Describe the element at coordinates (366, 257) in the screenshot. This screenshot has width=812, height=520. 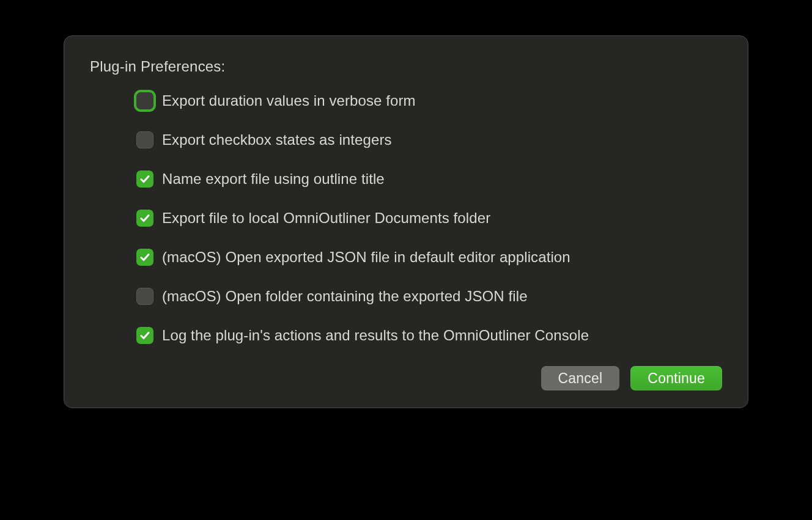
I see `option-label: (macOS) Open exported JSON file in defau…` at that location.